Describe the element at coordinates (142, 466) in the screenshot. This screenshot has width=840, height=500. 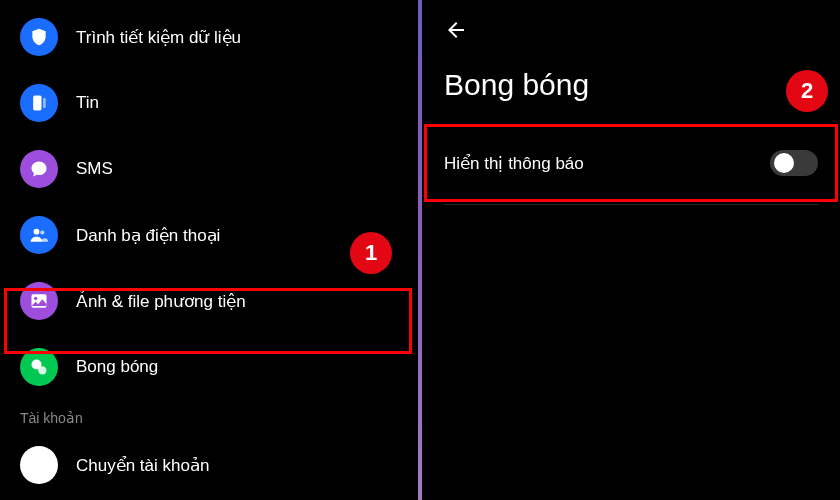
I see `settings-item-label: Chuyển tài khoản` at that location.